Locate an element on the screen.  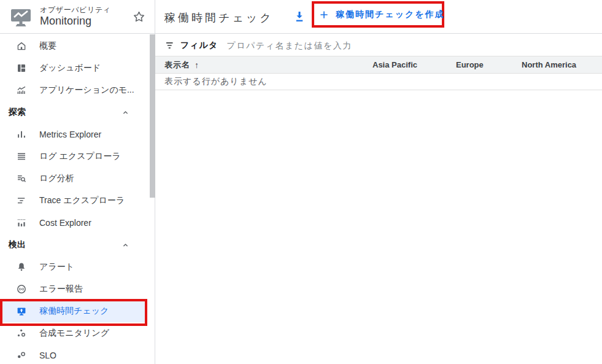
sidebar-section-label: 探索 is located at coordinates (17, 112).